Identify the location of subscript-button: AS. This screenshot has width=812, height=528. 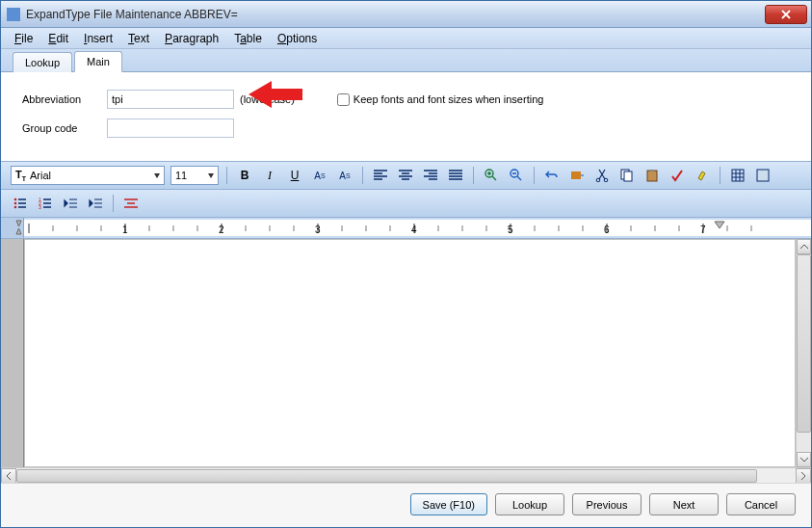
(345, 175).